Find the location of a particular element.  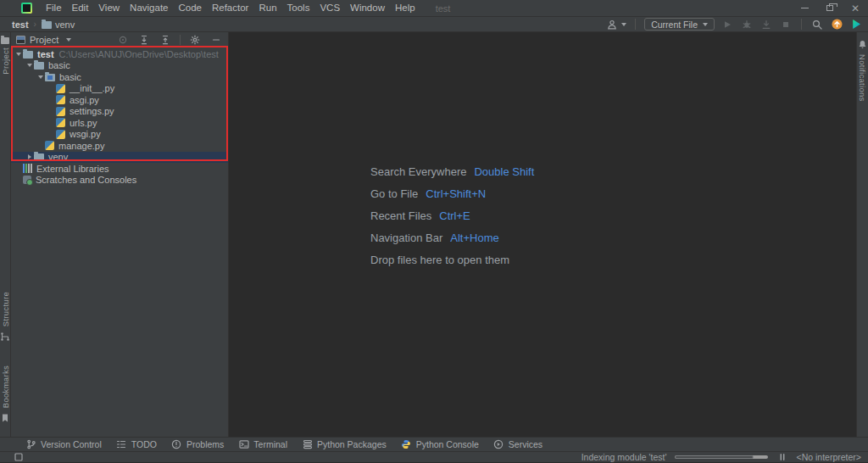

tool-tab-label: Structure is located at coordinates (5, 309).